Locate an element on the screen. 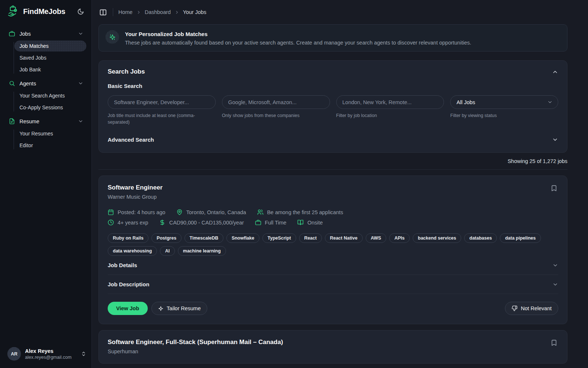 The height and width of the screenshot is (368, 588). user-email: alex.reyes@gmail.com is located at coordinates (49, 357).